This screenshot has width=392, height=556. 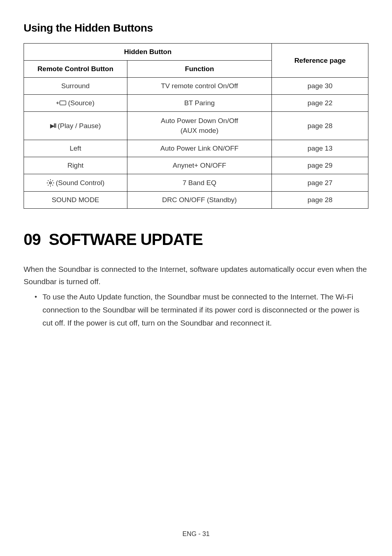 I want to click on cell-reference: page 29, so click(x=320, y=165).